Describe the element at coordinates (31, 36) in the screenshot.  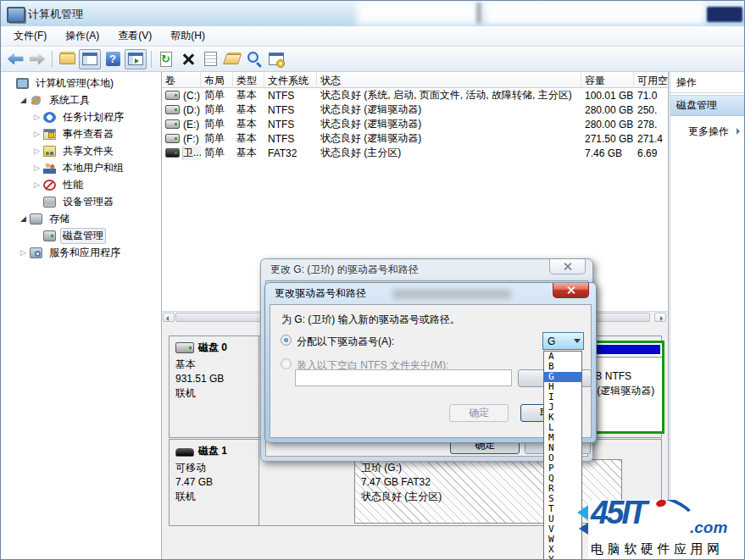
I see `menu-item-0: 文件(F)` at that location.